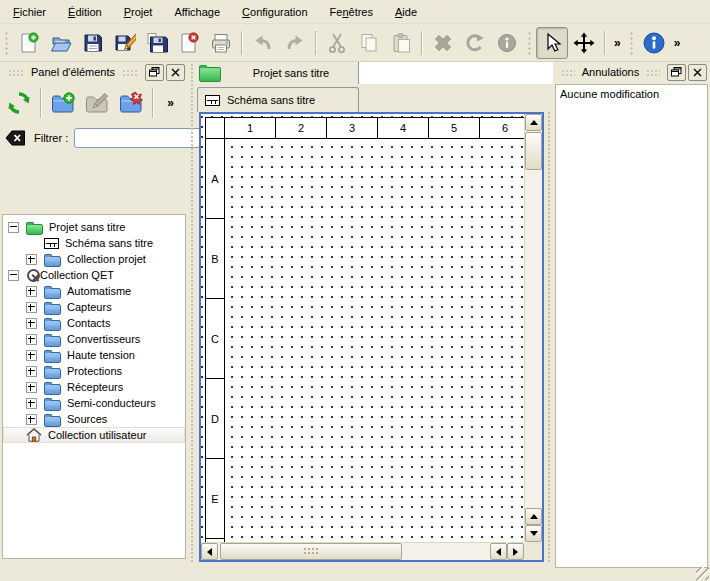 This screenshot has height=581, width=710. What do you see at coordinates (85, 12) in the screenshot?
I see `menu-item-edition: Édition` at bounding box center [85, 12].